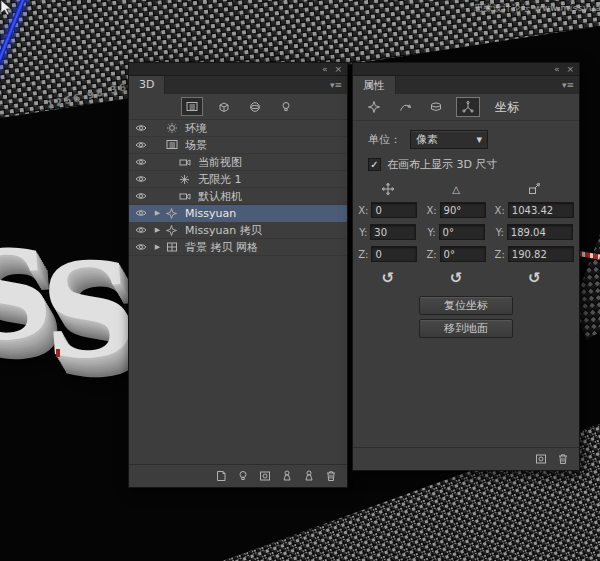  What do you see at coordinates (238, 248) in the screenshot?
I see `3d-item-background-copy-mesh: ▶ 背景 拷贝 网格` at bounding box center [238, 248].